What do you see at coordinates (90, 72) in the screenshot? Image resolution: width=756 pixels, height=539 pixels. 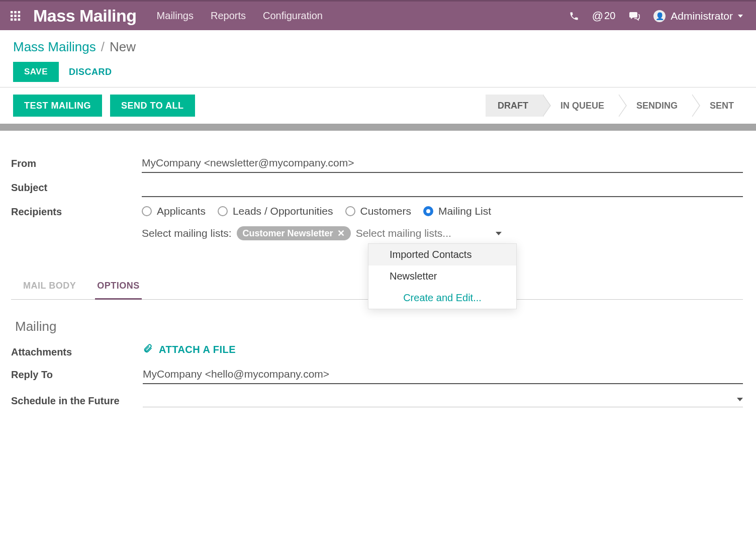 I see `discard-button: DISCARD` at bounding box center [90, 72].